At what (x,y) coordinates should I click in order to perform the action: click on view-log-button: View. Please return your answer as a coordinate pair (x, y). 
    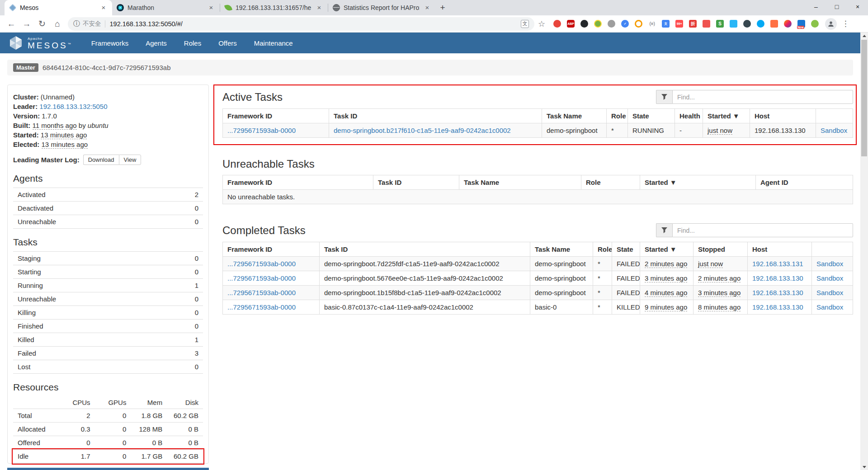
    Looking at the image, I should click on (130, 160).